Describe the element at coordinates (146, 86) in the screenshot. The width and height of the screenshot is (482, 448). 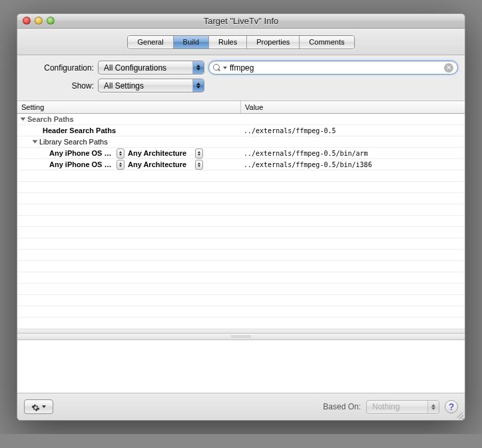
I see `show-value: All Settings` at that location.